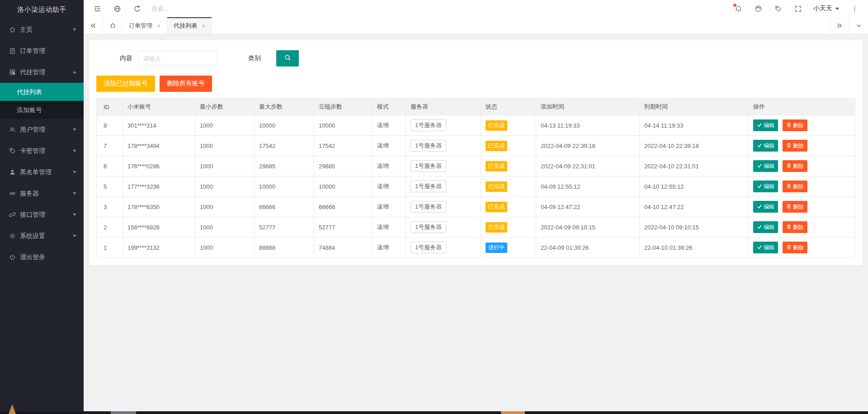 Image resolution: width=868 pixels, height=414 pixels. What do you see at coordinates (823, 9) in the screenshot?
I see `username: 小天天` at bounding box center [823, 9].